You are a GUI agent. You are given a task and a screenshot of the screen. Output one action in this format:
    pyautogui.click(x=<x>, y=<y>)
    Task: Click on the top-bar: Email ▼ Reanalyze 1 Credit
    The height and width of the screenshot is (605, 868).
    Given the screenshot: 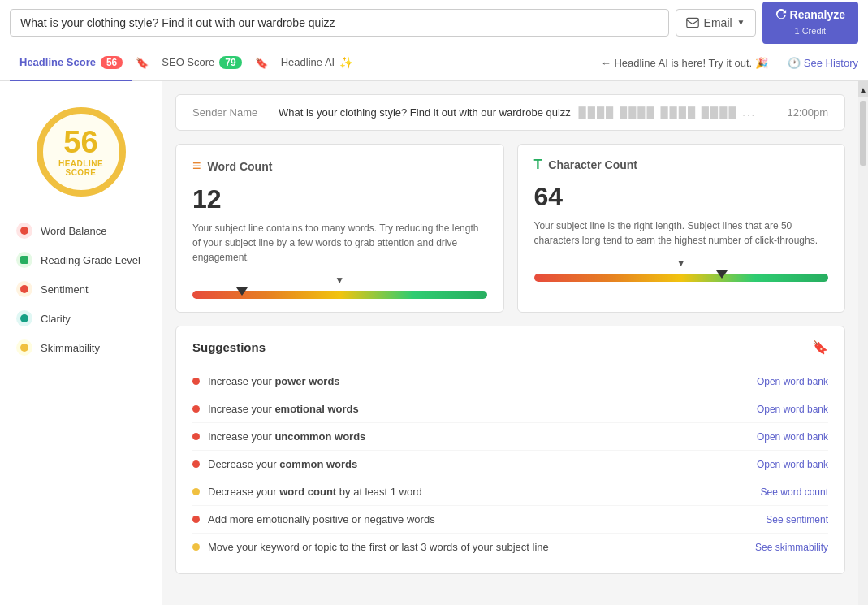 What is the action you would take?
    pyautogui.click(x=434, y=23)
    